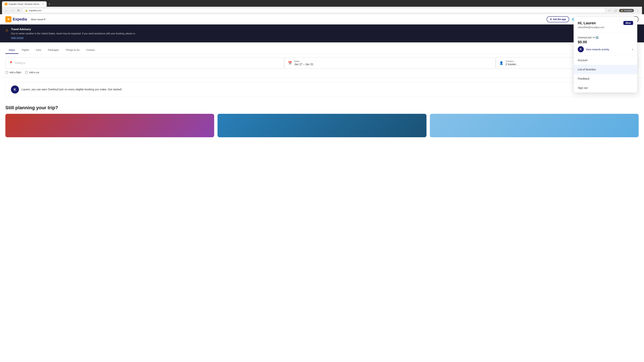  I want to click on feedback-menu-item: Feedback, so click(606, 79).